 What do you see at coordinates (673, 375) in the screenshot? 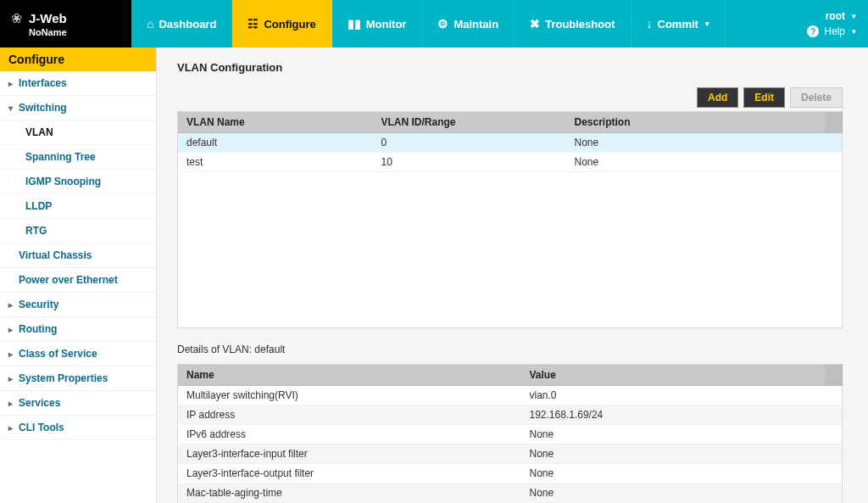
I see `col-detail-value: Value` at bounding box center [673, 375].